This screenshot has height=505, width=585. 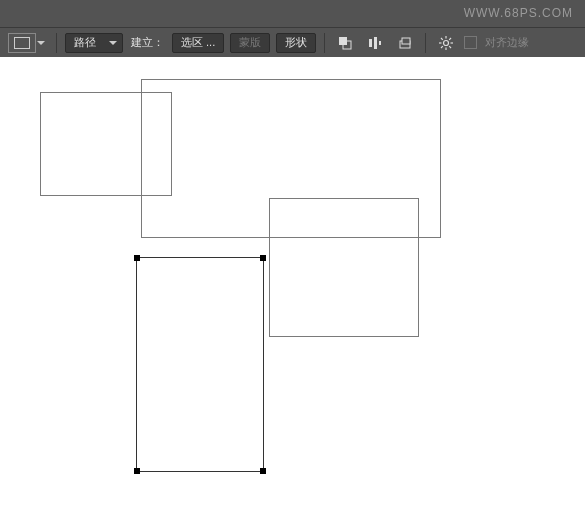 I want to click on path-operations-icon, so click(x=345, y=43).